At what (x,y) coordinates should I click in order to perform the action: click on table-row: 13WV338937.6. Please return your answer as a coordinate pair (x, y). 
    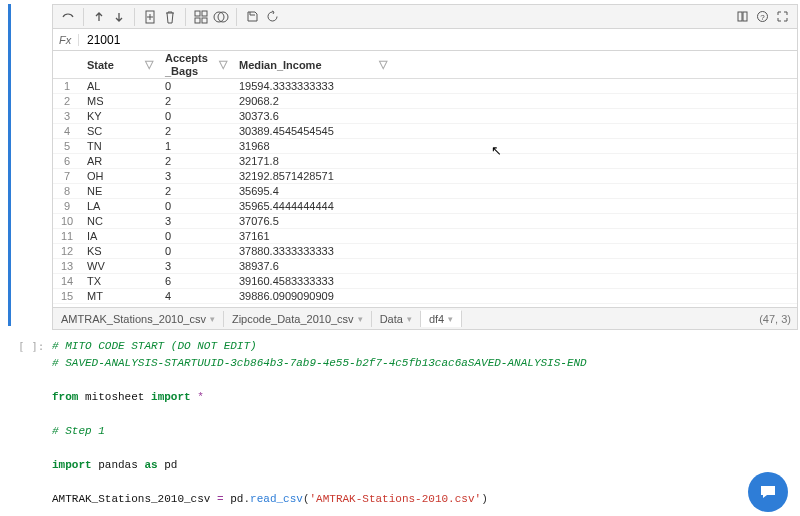
    Looking at the image, I should click on (425, 266).